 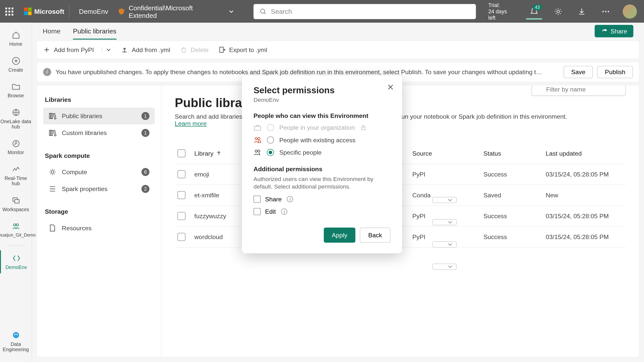 I want to click on col-last-updated: Last updated, so click(x=586, y=153).